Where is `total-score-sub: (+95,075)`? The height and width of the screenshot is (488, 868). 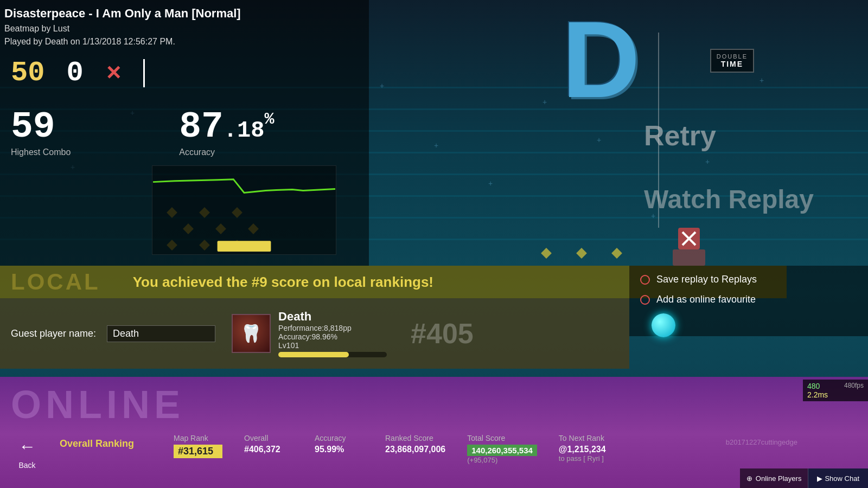
total-score-sub: (+95,075) is located at coordinates (502, 460).